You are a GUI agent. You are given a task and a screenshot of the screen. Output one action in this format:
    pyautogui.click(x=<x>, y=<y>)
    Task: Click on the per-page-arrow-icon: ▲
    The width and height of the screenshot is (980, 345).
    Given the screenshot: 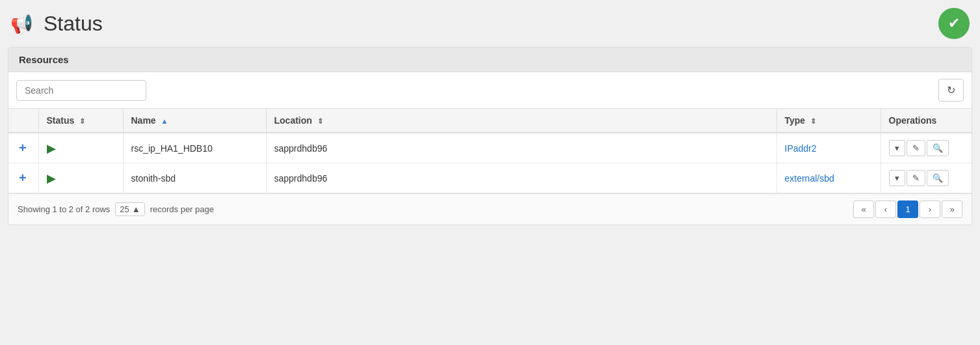 What is the action you would take?
    pyautogui.click(x=137, y=210)
    